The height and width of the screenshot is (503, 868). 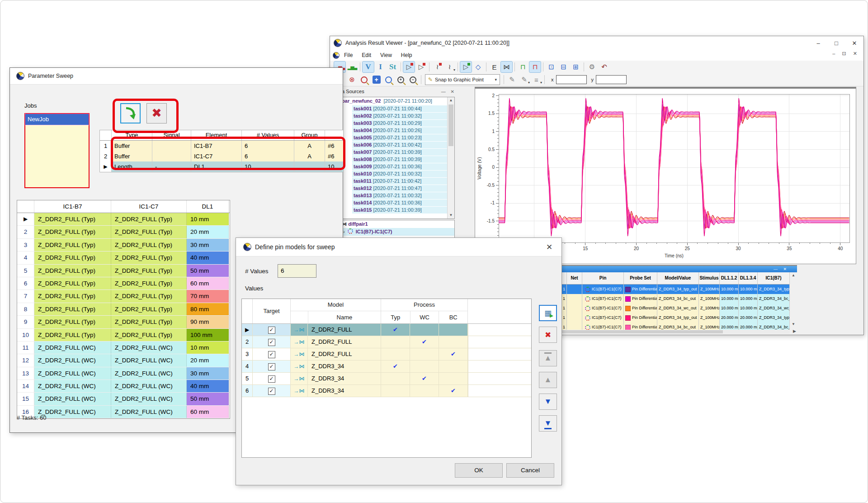 I want to click on model-name-cell: Z_DDR2_FULL, so click(x=344, y=342).